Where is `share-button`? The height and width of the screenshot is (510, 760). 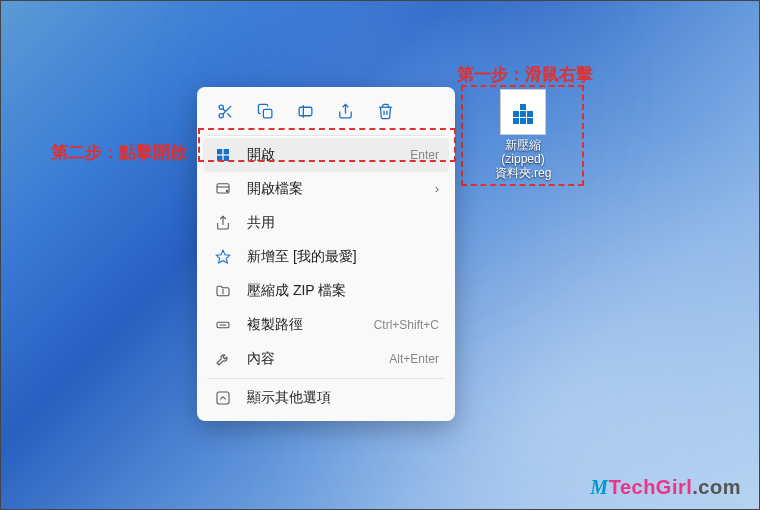 share-button is located at coordinates (345, 111).